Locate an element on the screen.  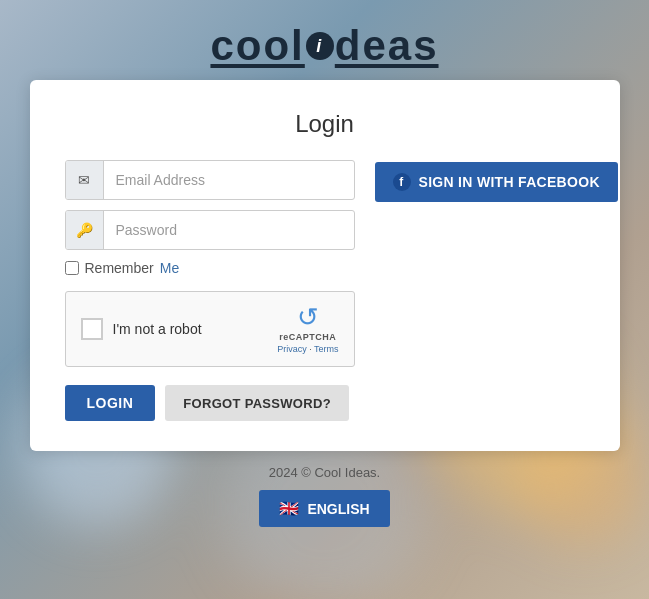
logo-icon is located at coordinates (320, 46).